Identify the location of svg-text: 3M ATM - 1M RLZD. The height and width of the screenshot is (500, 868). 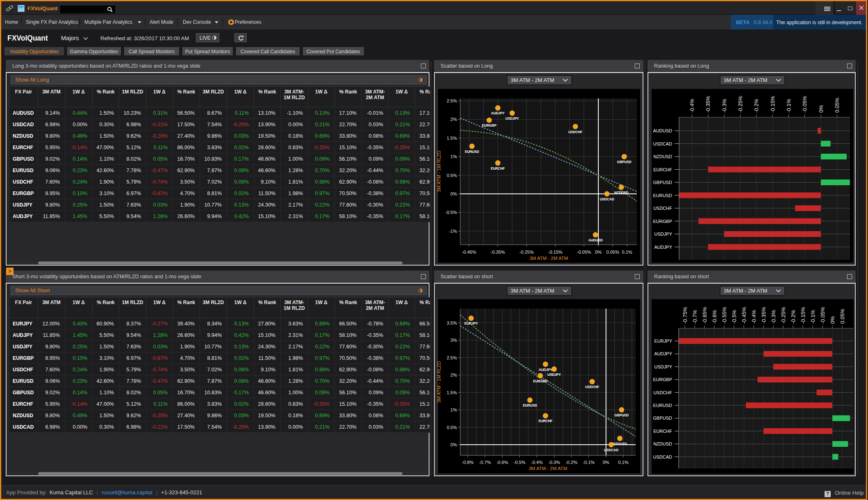
(439, 382).